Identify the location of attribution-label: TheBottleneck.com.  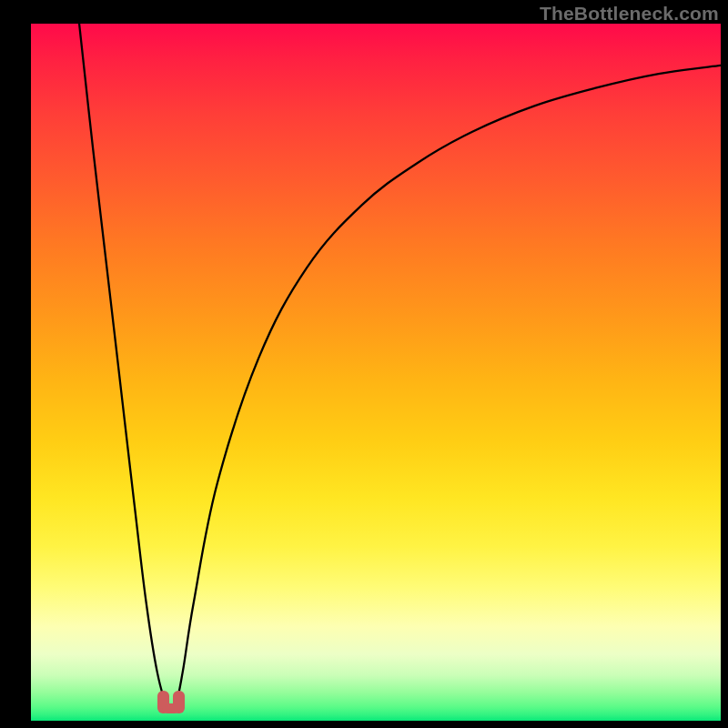
(630, 14).